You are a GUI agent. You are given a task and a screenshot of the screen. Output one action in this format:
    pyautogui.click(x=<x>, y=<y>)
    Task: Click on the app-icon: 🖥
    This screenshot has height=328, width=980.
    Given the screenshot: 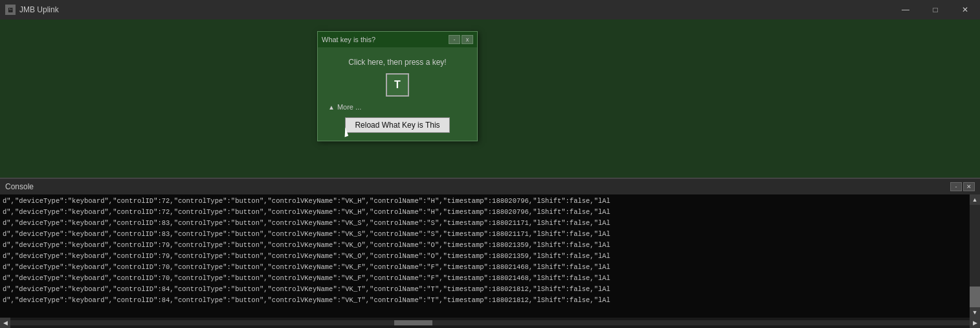 What is the action you would take?
    pyautogui.click(x=10, y=10)
    